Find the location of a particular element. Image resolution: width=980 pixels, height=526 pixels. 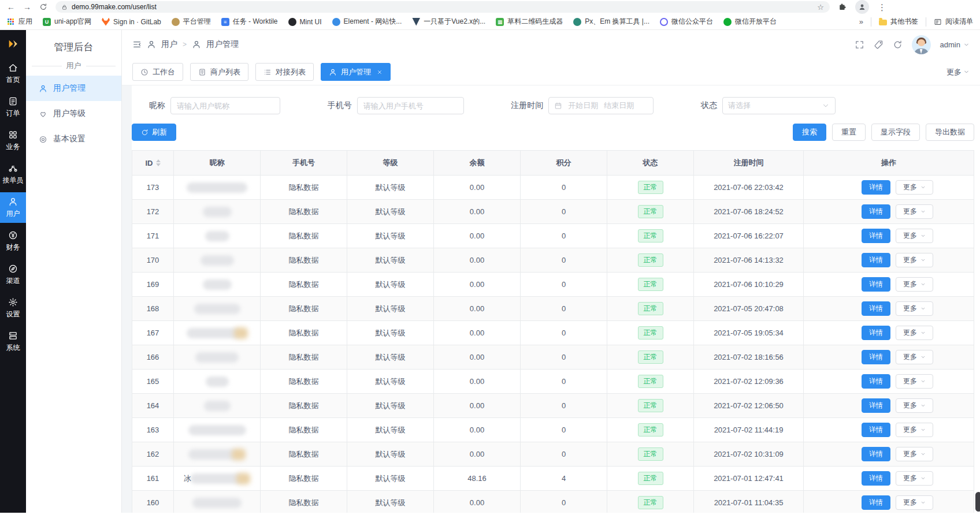

app-logo-icon is located at coordinates (13, 44).